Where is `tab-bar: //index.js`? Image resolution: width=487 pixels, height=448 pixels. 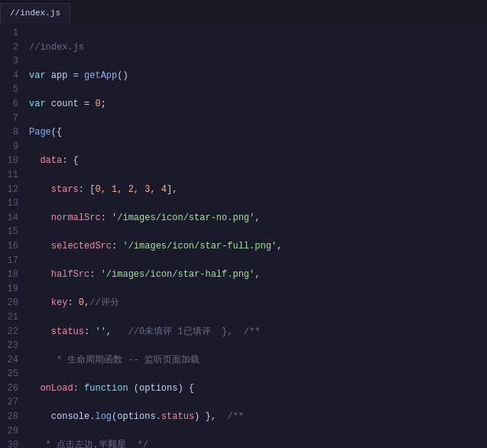
tab-bar: //index.js is located at coordinates (243, 11).